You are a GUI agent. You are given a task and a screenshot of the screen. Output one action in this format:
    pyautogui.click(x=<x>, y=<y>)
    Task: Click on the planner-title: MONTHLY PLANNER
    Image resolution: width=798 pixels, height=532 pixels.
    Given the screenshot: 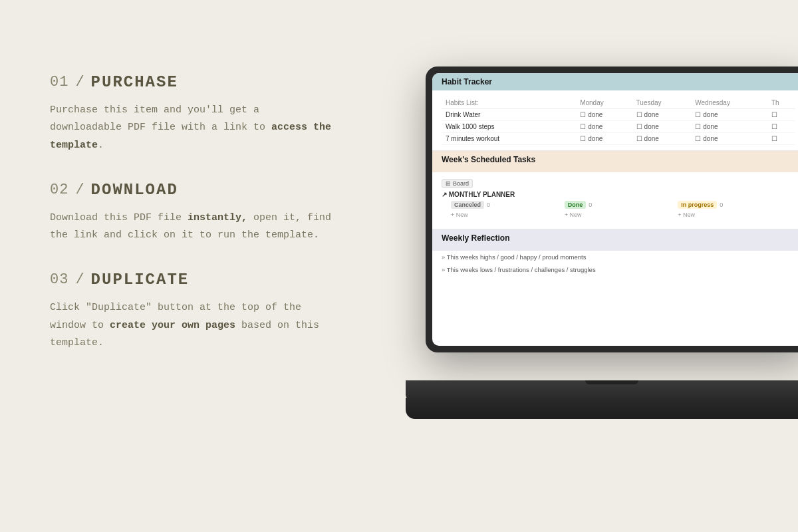 What is the action you would take?
    pyautogui.click(x=618, y=194)
    